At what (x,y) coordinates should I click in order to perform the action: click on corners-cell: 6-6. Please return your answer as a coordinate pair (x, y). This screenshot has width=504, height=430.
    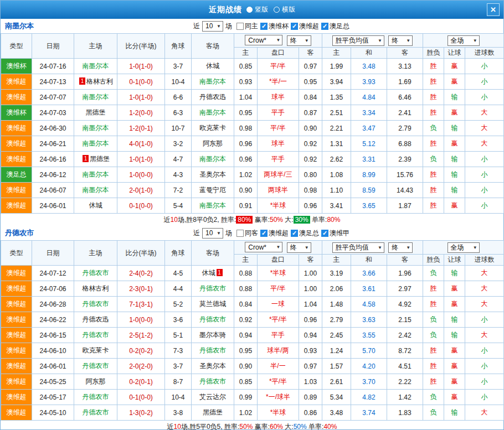
    Looking at the image, I should click on (178, 97).